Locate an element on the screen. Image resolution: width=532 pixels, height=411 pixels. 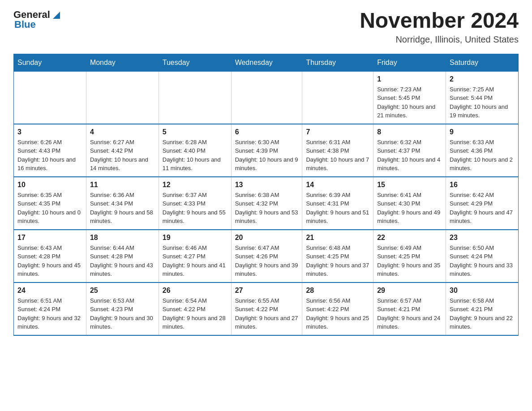
logo-blue-text: Blue is located at coordinates (25, 25).